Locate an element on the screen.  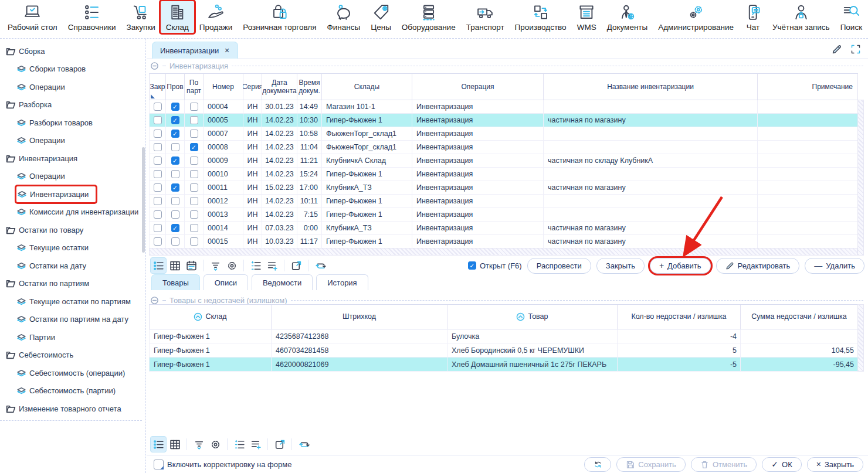
nav-item-admin: Администрирование is located at coordinates (696, 17).